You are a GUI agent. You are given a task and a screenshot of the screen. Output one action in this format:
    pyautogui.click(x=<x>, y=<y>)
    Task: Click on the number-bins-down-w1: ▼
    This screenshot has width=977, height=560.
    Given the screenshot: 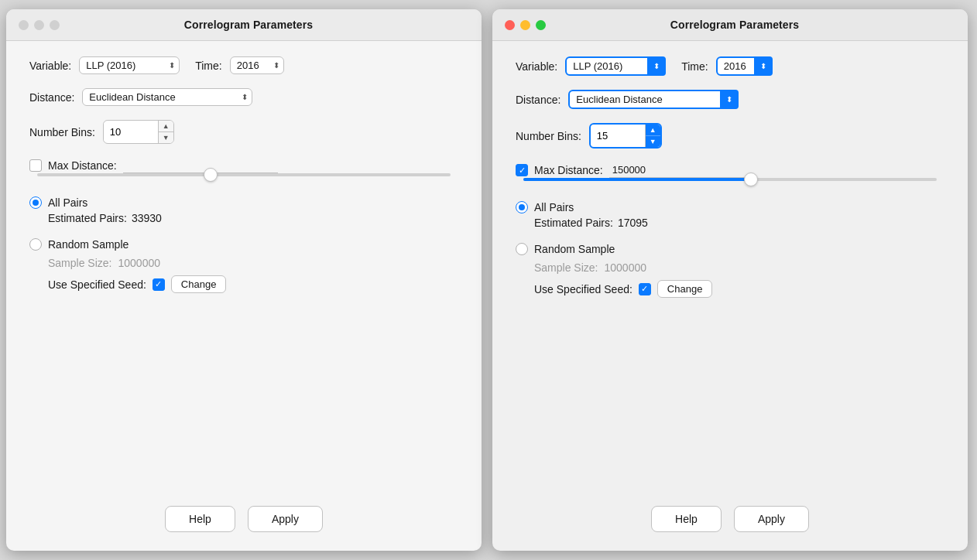 What is the action you would take?
    pyautogui.click(x=166, y=138)
    